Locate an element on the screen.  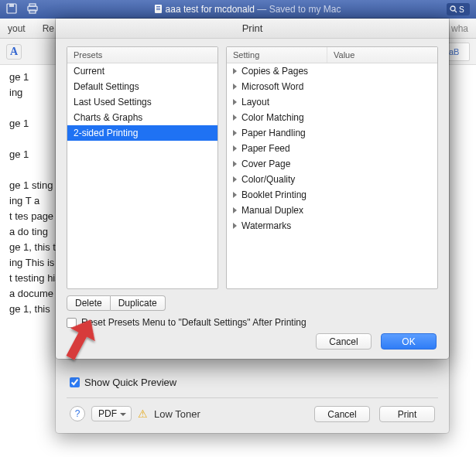
setting-item: Manual Duplex is located at coordinates (332, 210).